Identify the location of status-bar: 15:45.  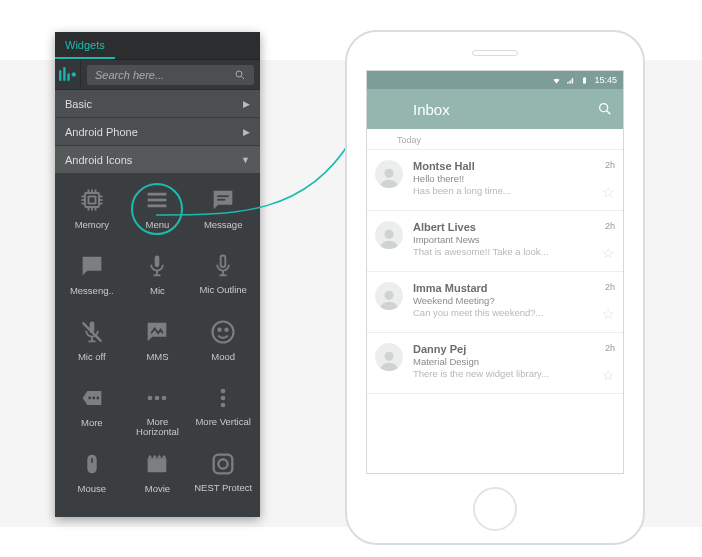
(495, 80).